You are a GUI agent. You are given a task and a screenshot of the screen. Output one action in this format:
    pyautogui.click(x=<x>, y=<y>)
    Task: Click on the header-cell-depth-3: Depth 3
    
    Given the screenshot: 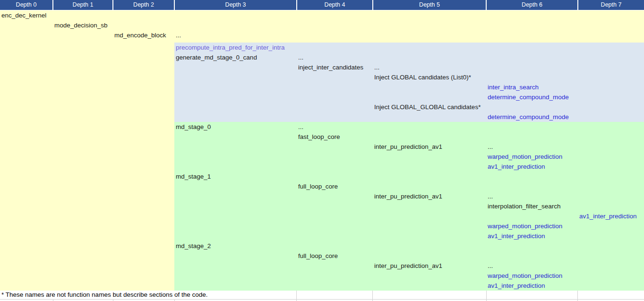 What is the action you would take?
    pyautogui.click(x=235, y=5)
    